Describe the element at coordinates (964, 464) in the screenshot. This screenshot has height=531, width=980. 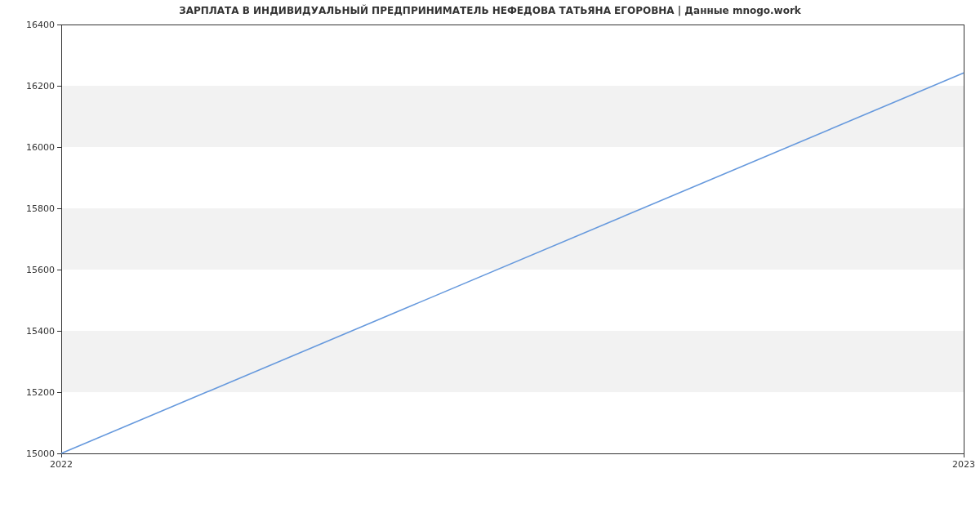
I see `x-tick-label: 2023` at that location.